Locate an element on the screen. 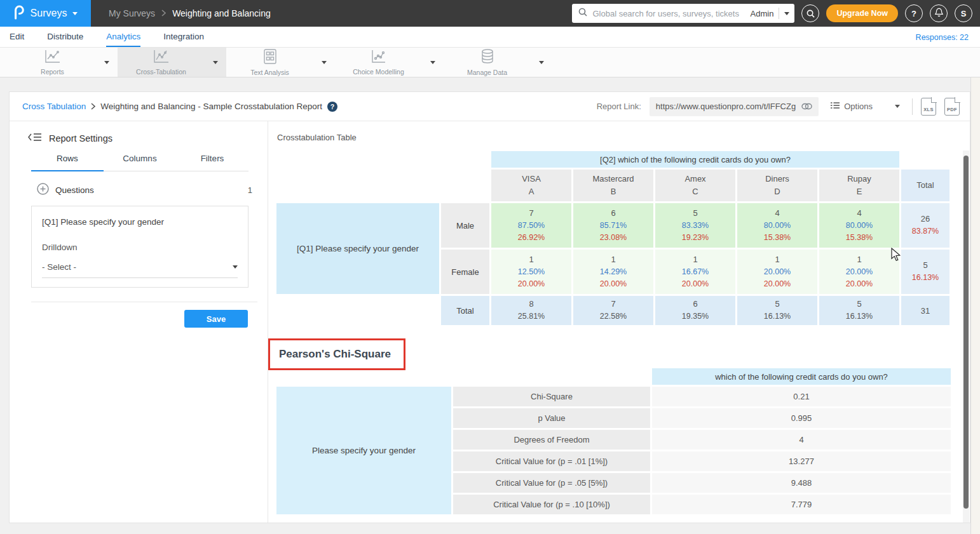  report-scrollbar is located at coordinates (966, 337).